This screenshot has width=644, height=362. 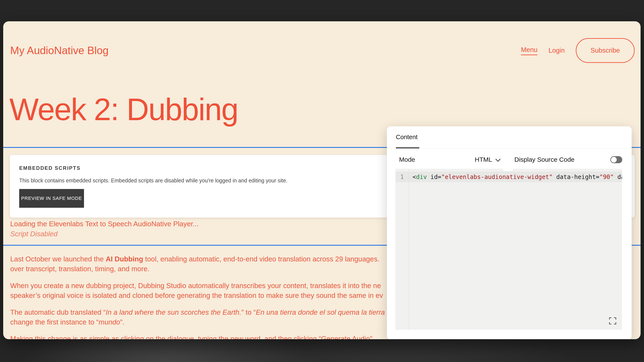 I want to click on display-source-code-label: Display Source Code, so click(x=544, y=159).